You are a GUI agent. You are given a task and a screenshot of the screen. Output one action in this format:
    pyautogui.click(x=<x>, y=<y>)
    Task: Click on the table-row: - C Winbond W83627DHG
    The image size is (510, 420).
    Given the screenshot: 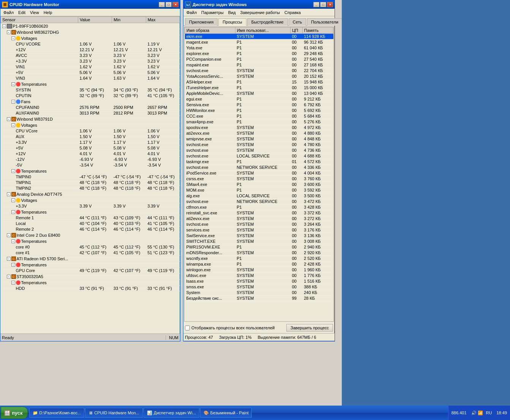 What is the action you would take?
    pyautogui.click(x=90, y=32)
    